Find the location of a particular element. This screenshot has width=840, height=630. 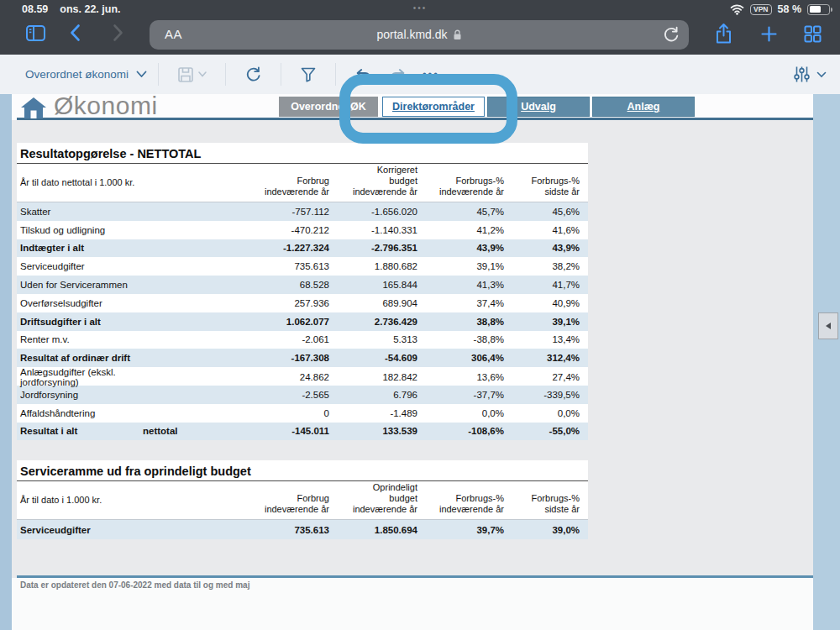

row-cell: 133.539 is located at coordinates (373, 431).